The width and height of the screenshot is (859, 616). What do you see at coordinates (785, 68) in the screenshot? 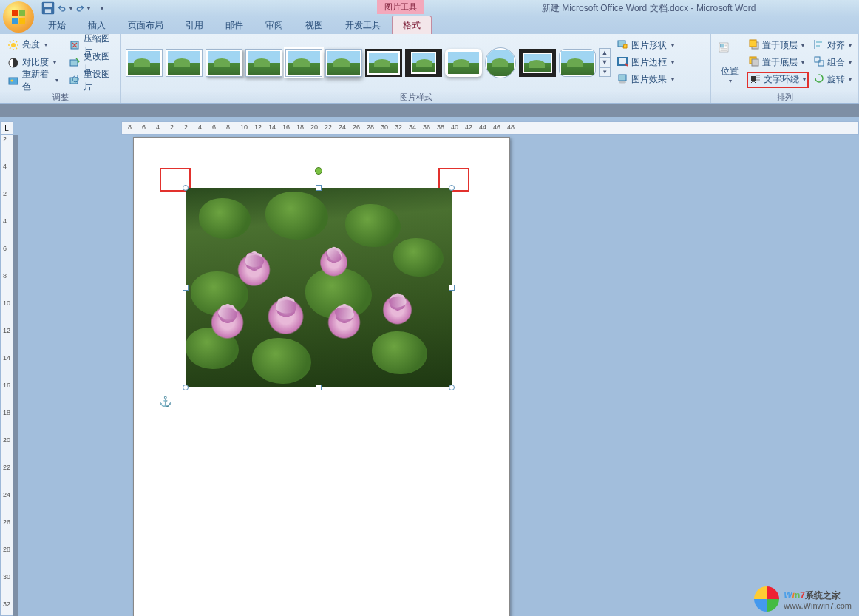
I see `group-arrange: 位置▾ 置于顶层▾ 置于底层▾ 文字环绕▾ 对齐▾ 组合▾ 旋转▾ 排列` at bounding box center [785, 68].